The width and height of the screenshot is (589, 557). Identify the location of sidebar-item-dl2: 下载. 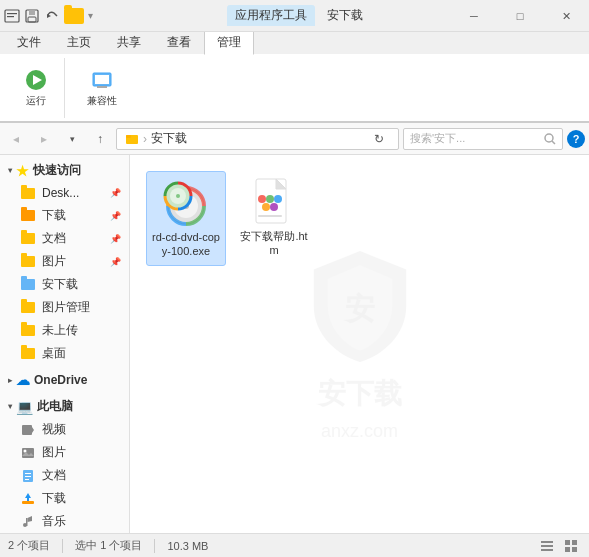
(64, 498).